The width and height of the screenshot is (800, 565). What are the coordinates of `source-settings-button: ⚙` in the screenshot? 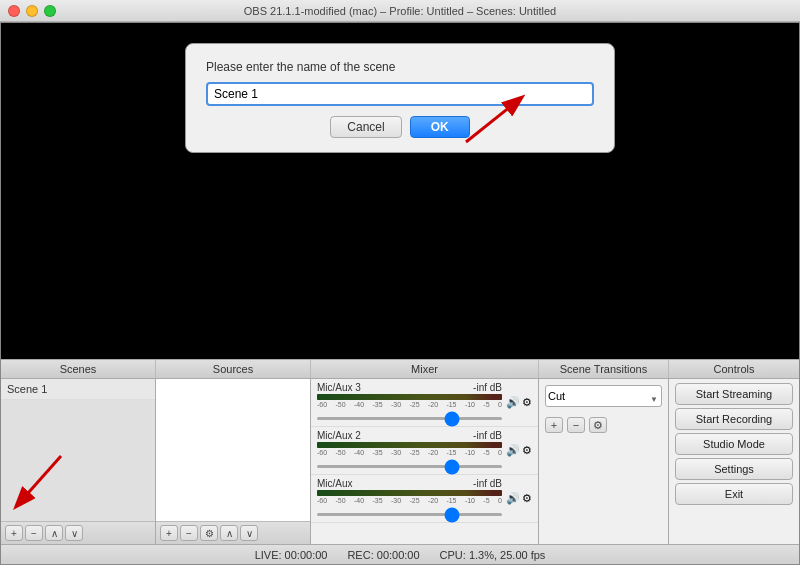 It's located at (209, 533).